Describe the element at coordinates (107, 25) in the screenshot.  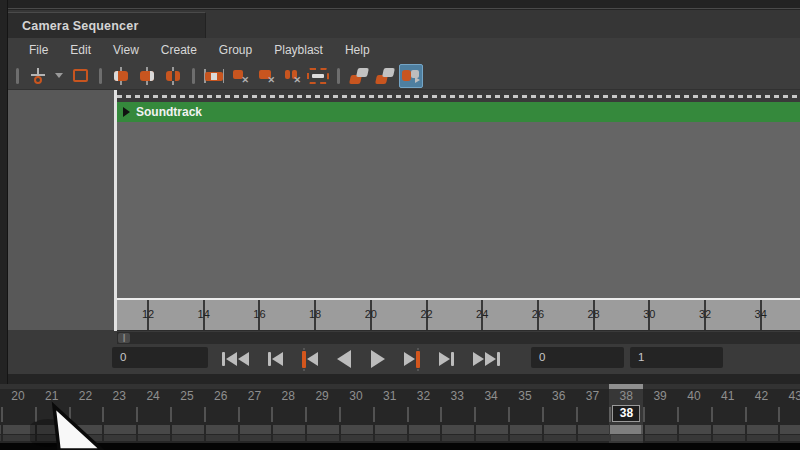
I see `tab-camera-sequencer: Camera Sequencer` at that location.